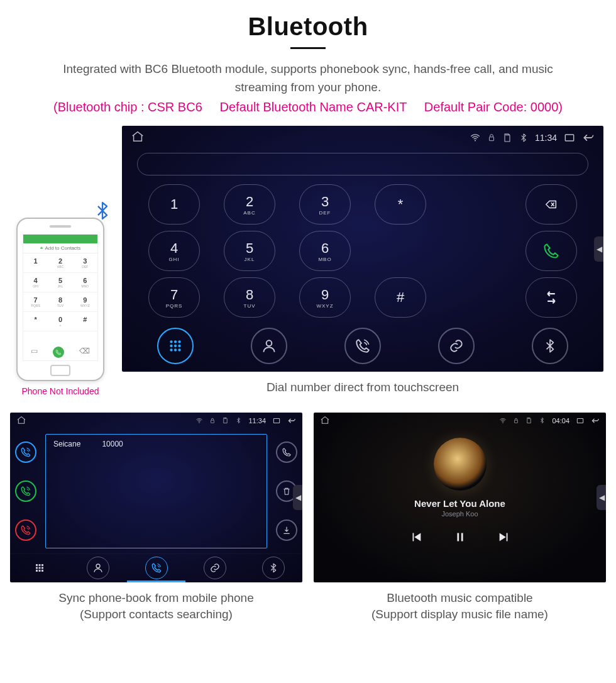 This screenshot has height=683, width=616. Describe the element at coordinates (112, 444) in the screenshot. I see `contact-number: 10000` at that location.